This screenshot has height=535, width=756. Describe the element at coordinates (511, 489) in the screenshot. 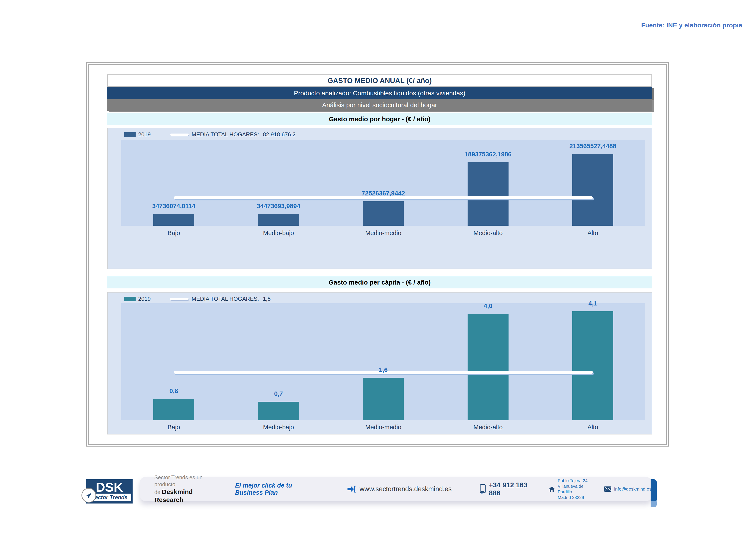

I see `footer-phone-text: +34 912 163 886` at that location.